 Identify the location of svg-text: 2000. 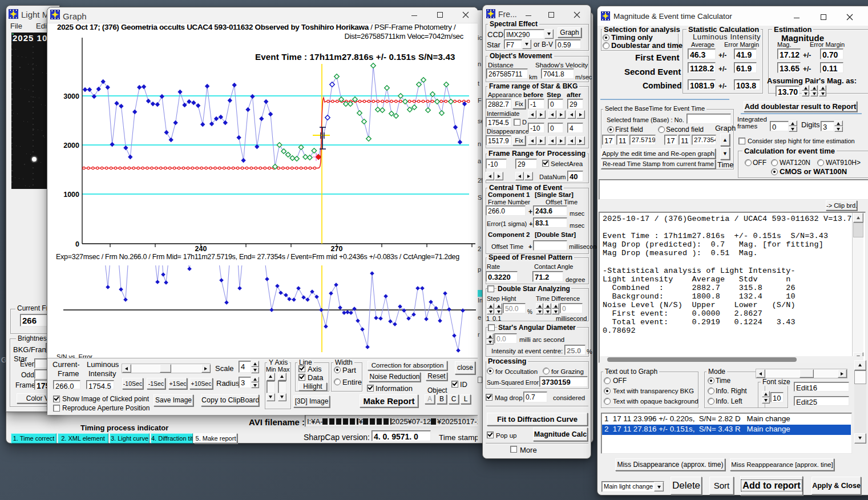
(71, 146).